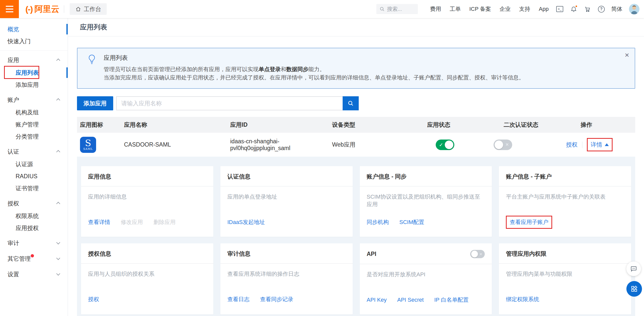  Describe the element at coordinates (634, 269) in the screenshot. I see `feedback-chat-button` at that location.